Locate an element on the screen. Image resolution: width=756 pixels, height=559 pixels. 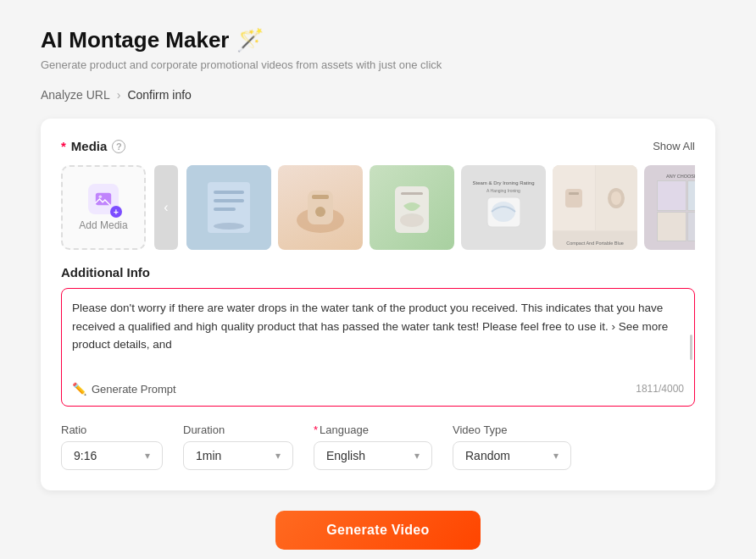
thumbnail-6: ANY CHOOSE NO. is located at coordinates (670, 208).